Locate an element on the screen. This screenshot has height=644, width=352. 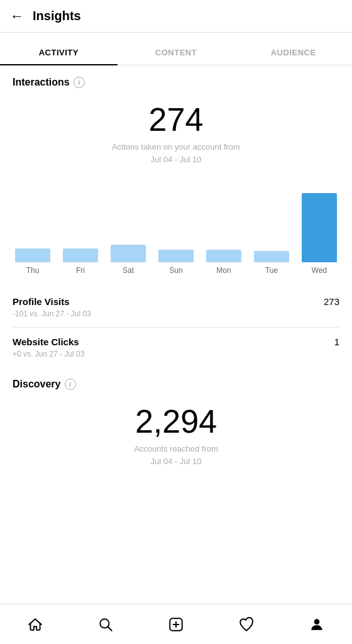
tabs: ACTIVITY CONTENT AUDIENCE is located at coordinates (176, 52).